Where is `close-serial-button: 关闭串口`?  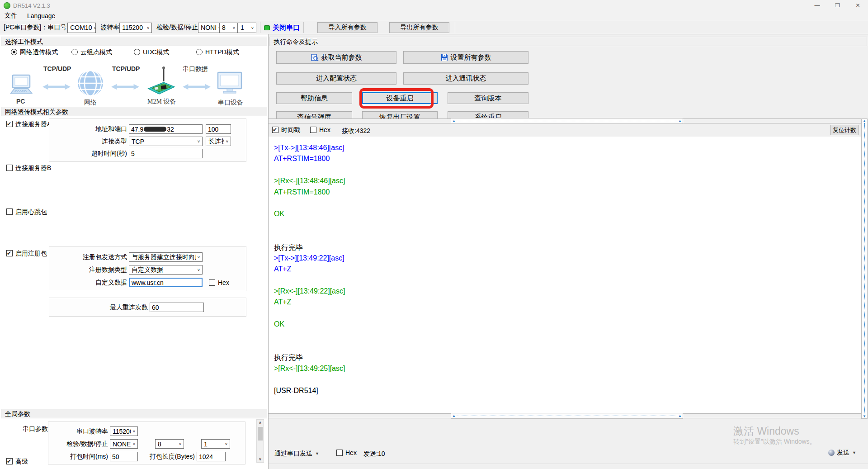
close-serial-button: 关闭串口 is located at coordinates (282, 28).